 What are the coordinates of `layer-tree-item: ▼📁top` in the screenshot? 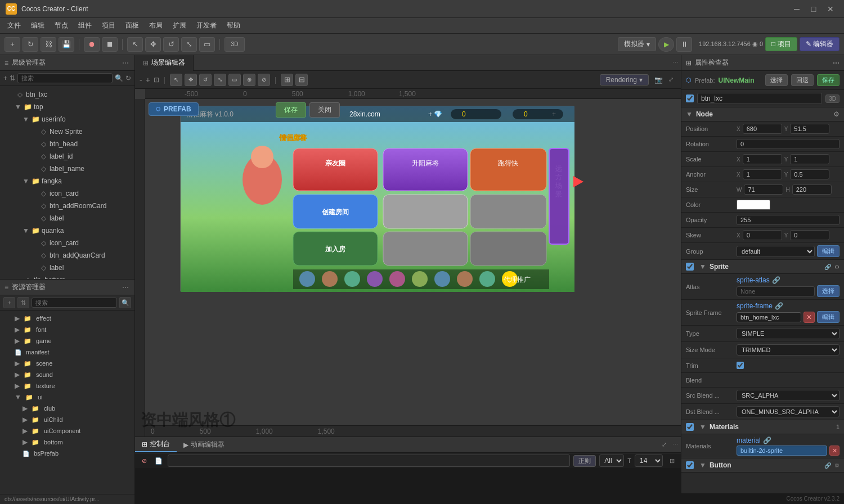 It's located at (68, 107).